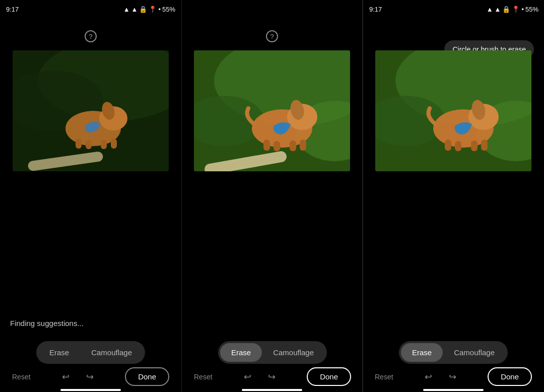 Image resolution: width=544 pixels, height=392 pixels. I want to click on undo-button-1: ↩, so click(65, 377).